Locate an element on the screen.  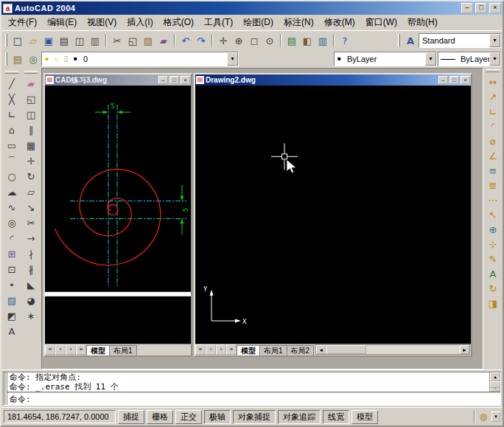
break-at-point-button: ∤ is located at coordinates (31, 254).